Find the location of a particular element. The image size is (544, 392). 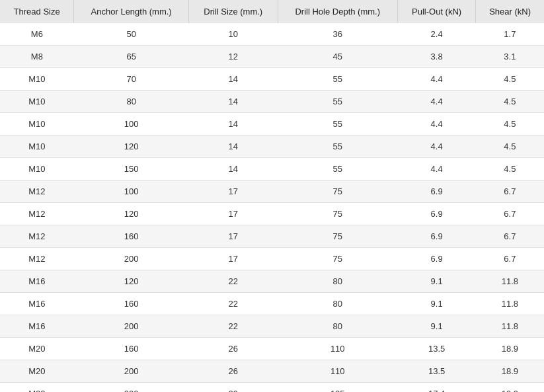

table-cell-r12-c5: 11.8 is located at coordinates (510, 304).